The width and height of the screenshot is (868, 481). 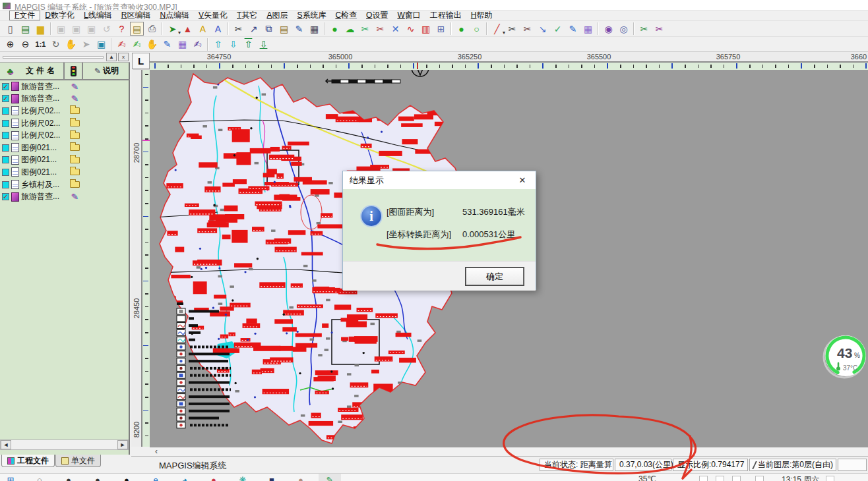 I want to click on menu-item-3: R区编辑, so click(x=136, y=16).